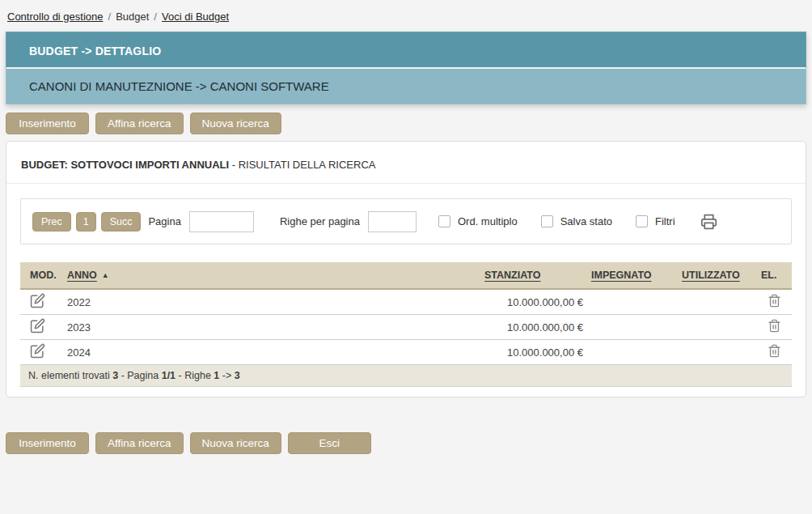 This screenshot has height=514, width=812. What do you see at coordinates (708, 222) in the screenshot?
I see `print-button` at bounding box center [708, 222].